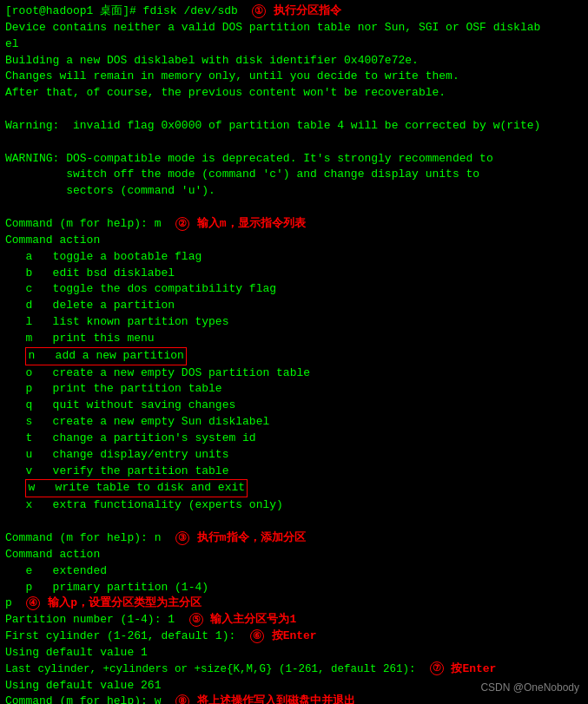  What do you see at coordinates (294, 699) in the screenshot?
I see `line-43: Command (m for help): w ⑧ 将上述操作写入到磁盘中并退出` at bounding box center [294, 699].